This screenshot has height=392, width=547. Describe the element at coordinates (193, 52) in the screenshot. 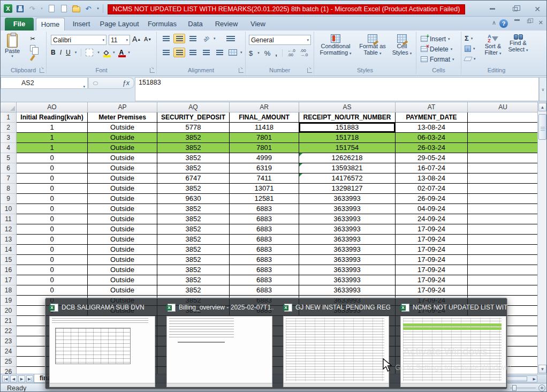

I see `align-right-icon` at that location.